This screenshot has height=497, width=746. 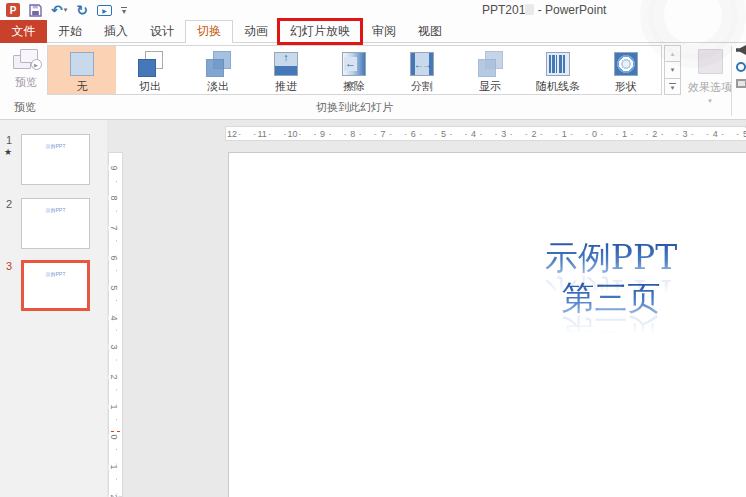 What do you see at coordinates (710, 80) in the screenshot?
I see `effect-options-button: 效果选项 ▾` at bounding box center [710, 80].